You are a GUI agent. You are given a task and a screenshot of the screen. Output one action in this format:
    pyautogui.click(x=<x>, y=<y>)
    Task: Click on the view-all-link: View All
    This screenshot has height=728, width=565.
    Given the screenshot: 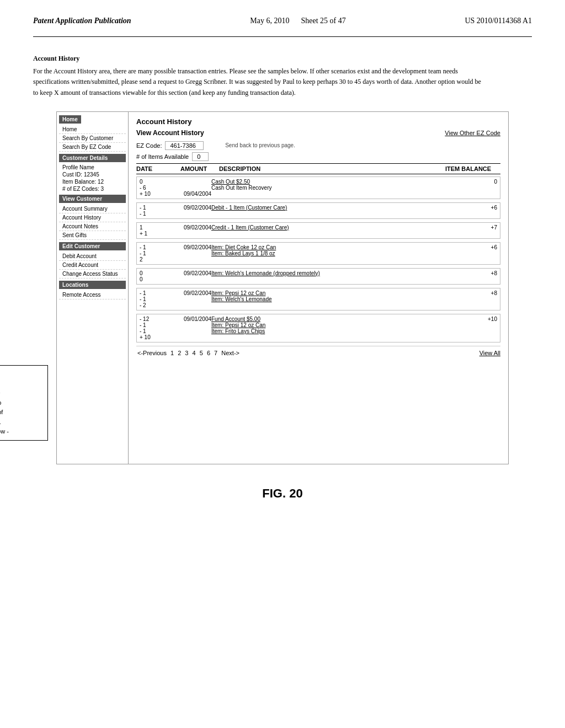 What is the action you would take?
    pyautogui.click(x=490, y=353)
    